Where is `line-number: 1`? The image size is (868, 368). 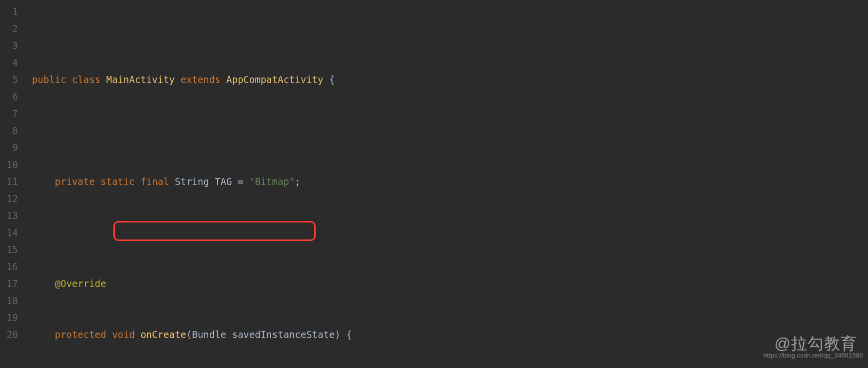 line-number: 1 is located at coordinates (9, 12).